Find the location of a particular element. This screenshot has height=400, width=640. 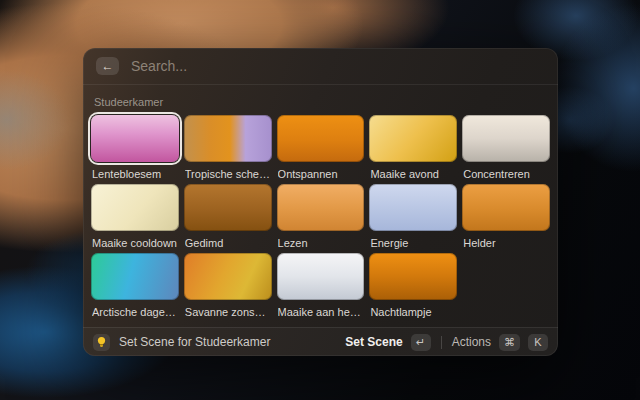

scene-label: Tropische schemering is located at coordinates (228, 174).